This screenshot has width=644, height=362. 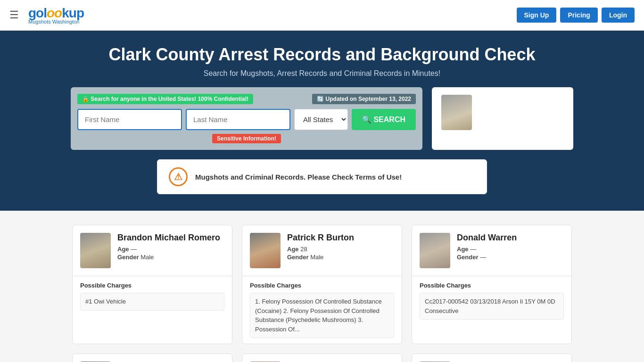 I want to click on login-button: Login, so click(x=618, y=15).